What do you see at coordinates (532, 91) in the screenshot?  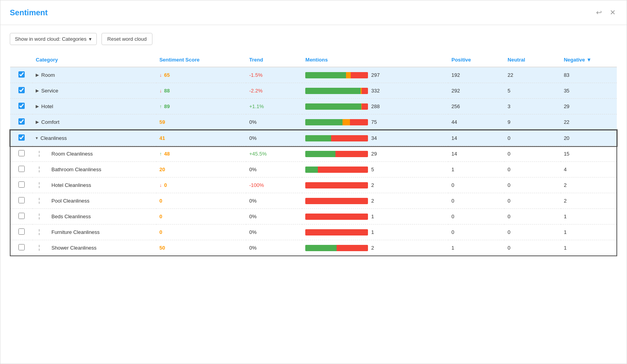 I see `neutral-cell: 5` at bounding box center [532, 91].